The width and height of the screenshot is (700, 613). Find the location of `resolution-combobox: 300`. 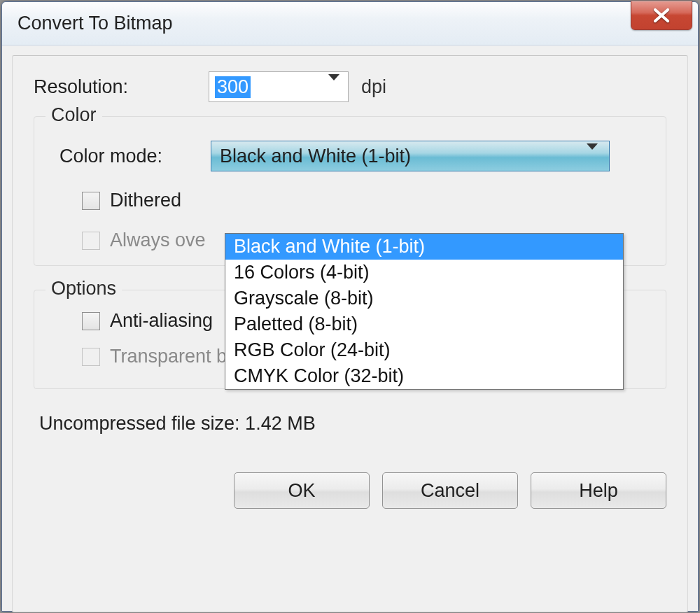

resolution-combobox: 300 is located at coordinates (279, 87).